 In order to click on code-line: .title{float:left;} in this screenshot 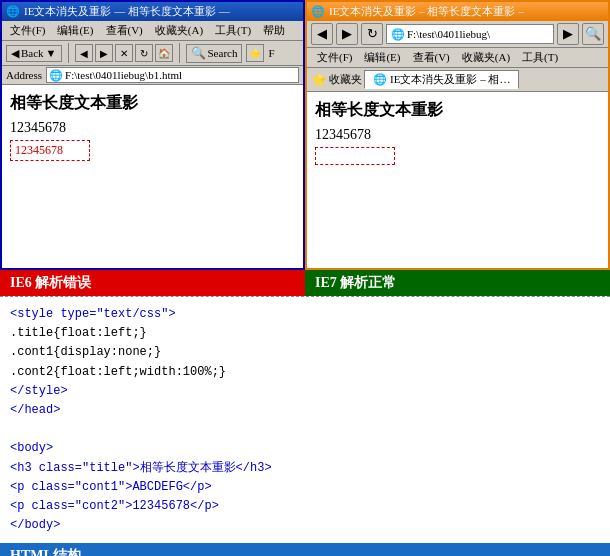, I will do `click(305, 334)`.